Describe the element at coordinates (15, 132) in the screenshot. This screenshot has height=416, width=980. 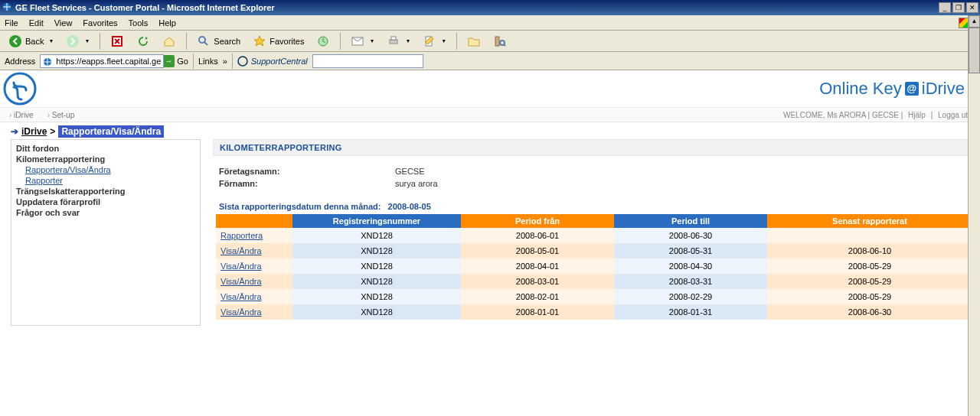
I see `arrow-icon: ➔` at that location.